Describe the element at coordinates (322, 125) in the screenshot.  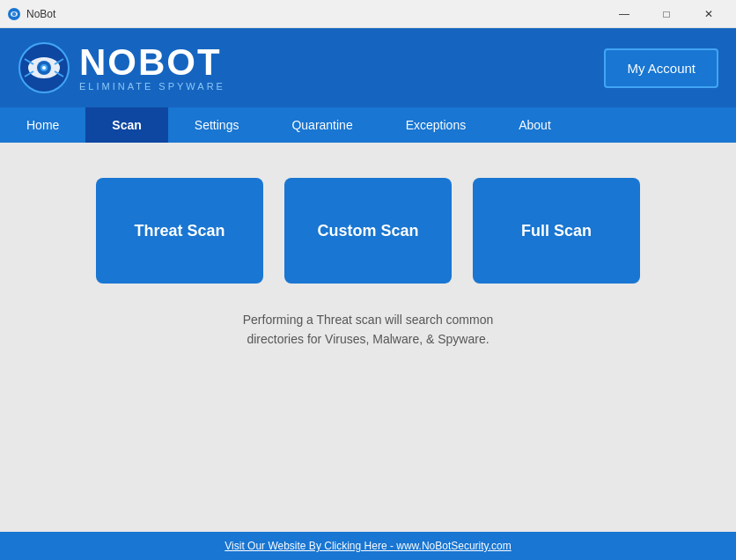
I see `nav-quarantine: Quarantine` at that location.